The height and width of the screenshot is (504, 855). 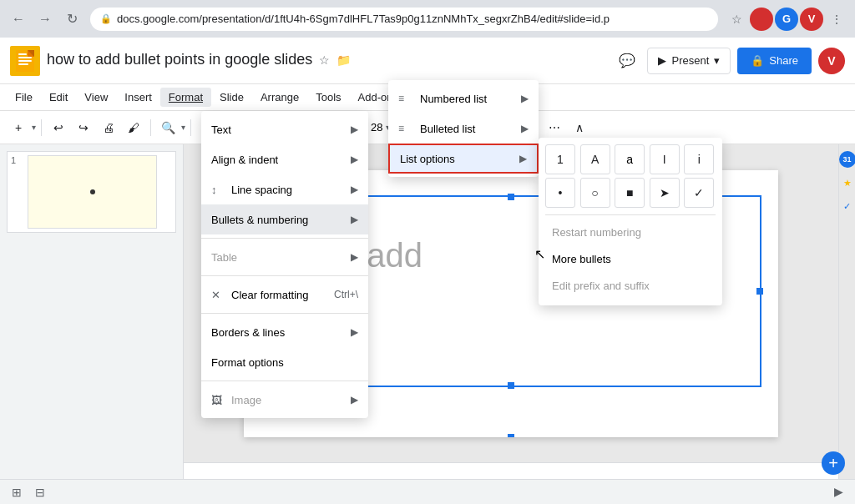 I want to click on submenu-list-options-label: List options, so click(x=459, y=159).